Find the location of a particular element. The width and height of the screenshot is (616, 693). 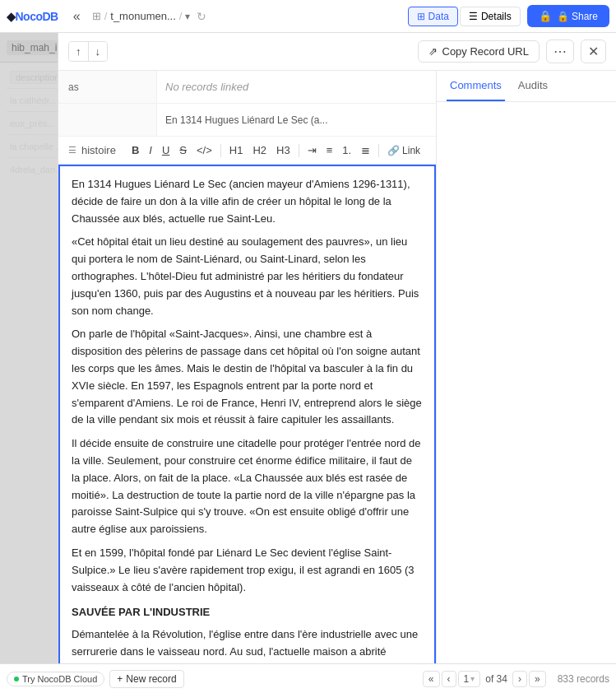

new-record-button: + New record is located at coordinates (146, 679).